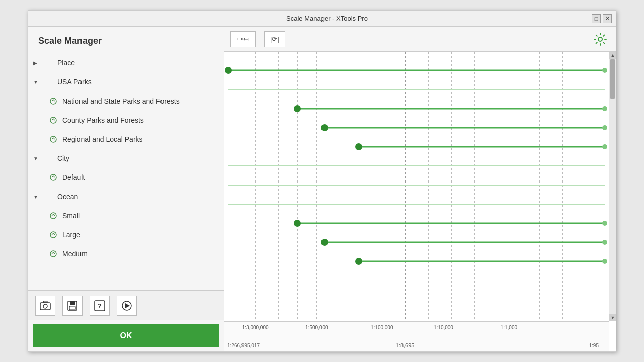  I want to click on axis-labels: 1:3,000,000 1:500,000 1:100,000 1:10,000…, so click(417, 330).